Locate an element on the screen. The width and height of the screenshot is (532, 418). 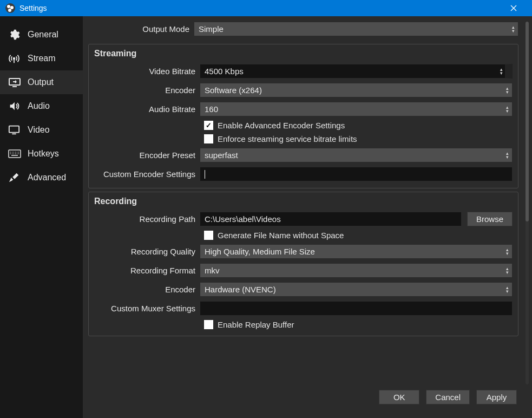
audio-bitrate-select: 160 ▴▾ is located at coordinates (356, 109).